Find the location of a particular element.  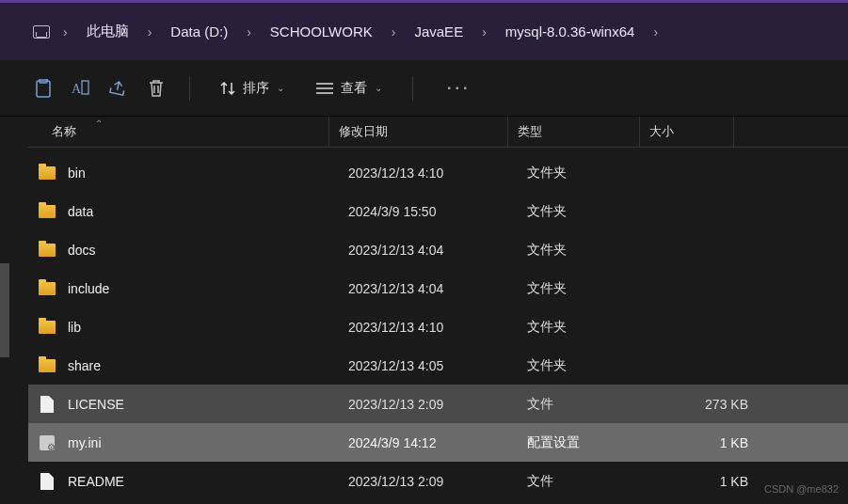

file-row: share2023/12/13 4:05文件夹 is located at coordinates (439, 365).